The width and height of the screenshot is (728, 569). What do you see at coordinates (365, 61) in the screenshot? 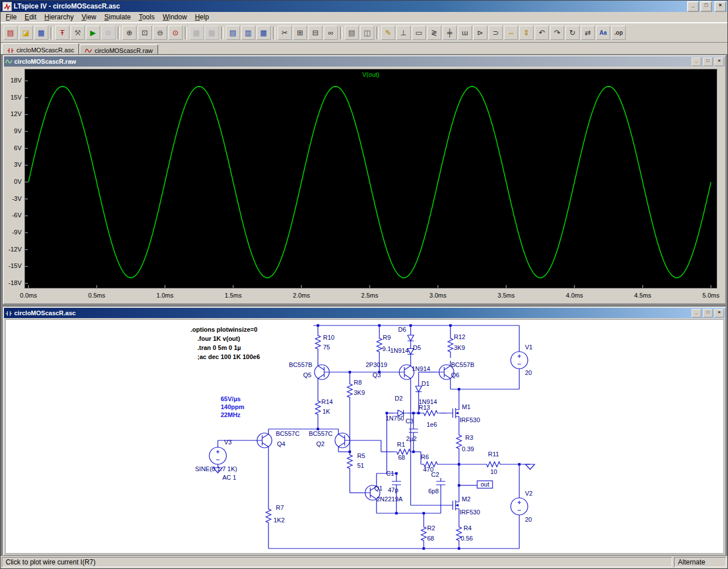
I see `waveform-window-titlebar: circloMOScascR.raw _ □ ×` at bounding box center [365, 61].